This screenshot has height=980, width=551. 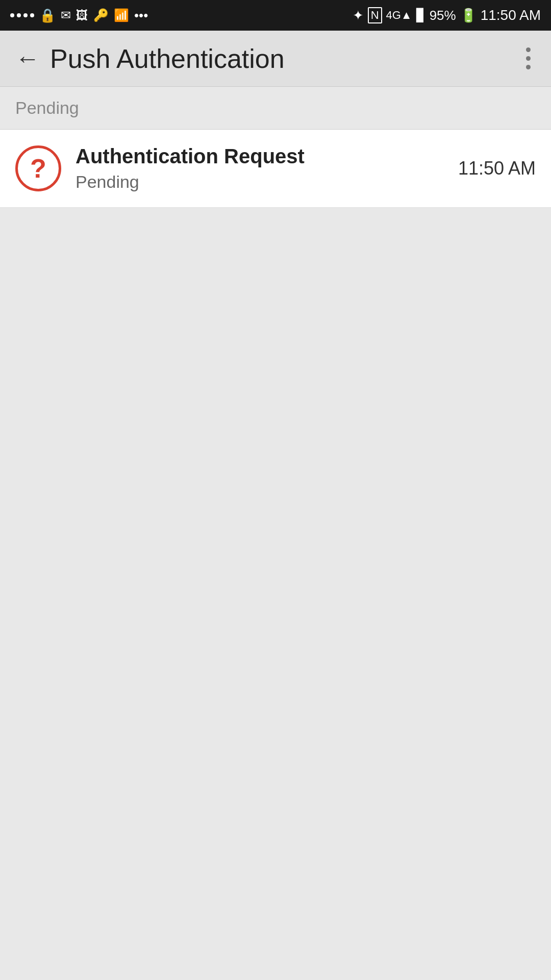 I want to click on more-dots: •••, so click(x=141, y=15).